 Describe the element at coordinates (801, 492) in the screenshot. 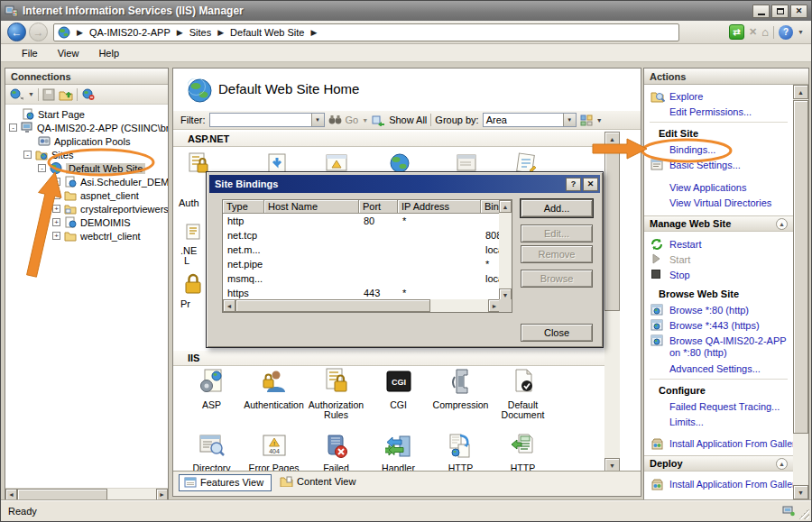

I see `scroll-down-icon: ▼` at that location.